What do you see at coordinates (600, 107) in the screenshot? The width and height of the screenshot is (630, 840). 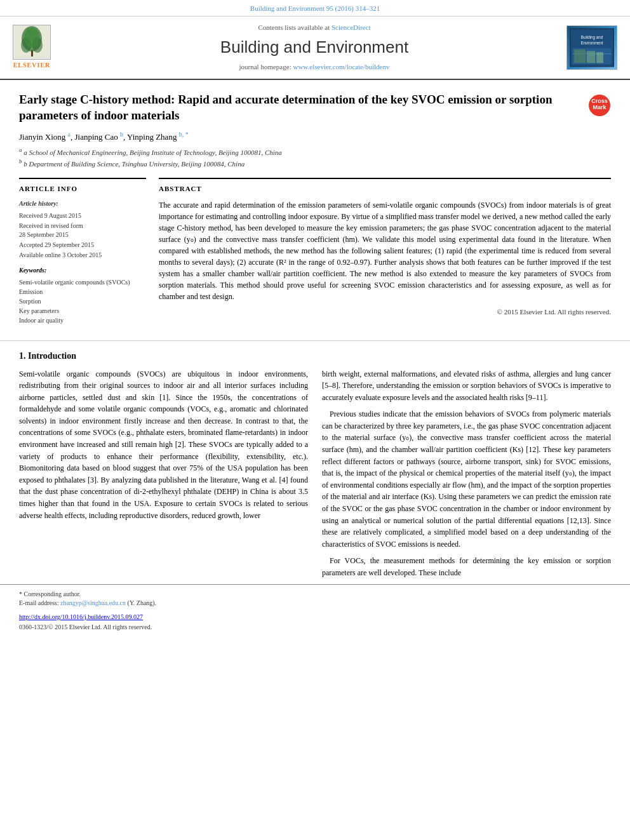 I see `svg-text: Mark` at bounding box center [600, 107].